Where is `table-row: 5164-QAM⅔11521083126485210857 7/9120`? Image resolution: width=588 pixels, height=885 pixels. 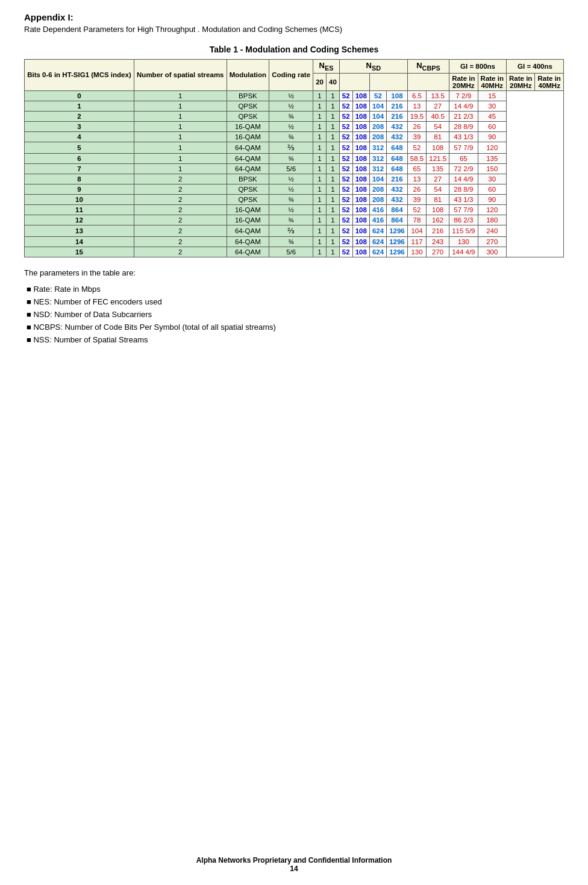 table-row: 5164-QAM⅔11521083126485210857 7/9120 is located at coordinates (294, 147).